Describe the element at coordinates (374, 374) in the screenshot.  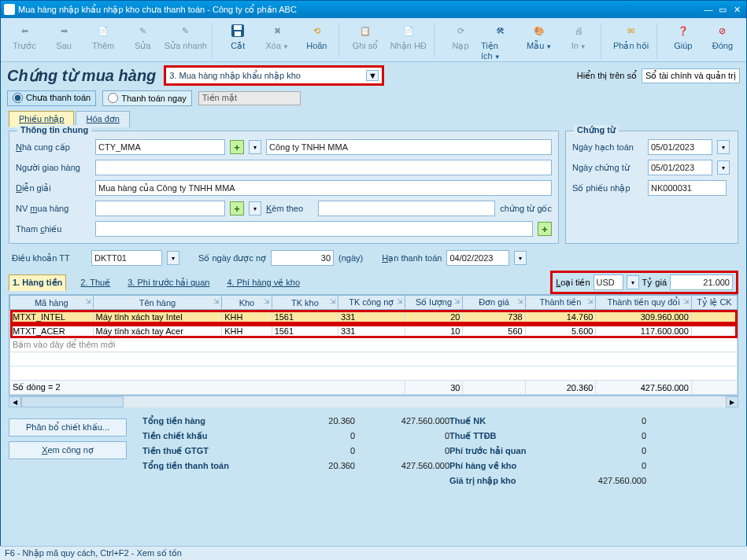
I see `table-row` at that location.